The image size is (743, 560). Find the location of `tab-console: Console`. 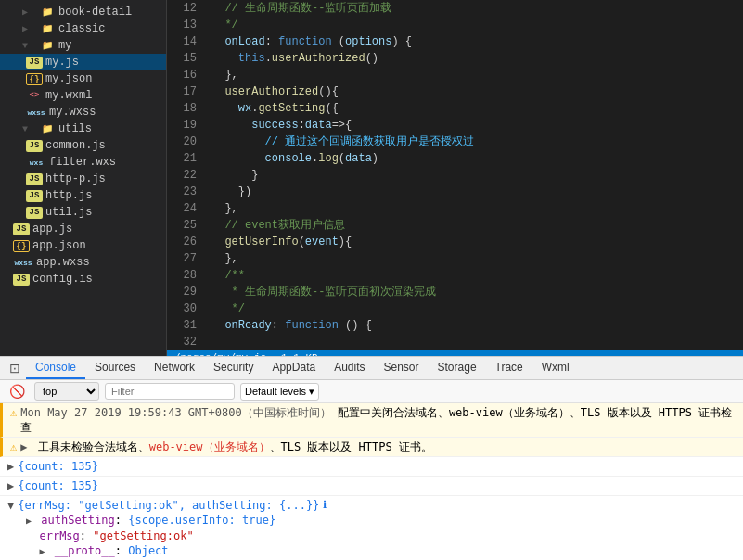

tab-console: Console is located at coordinates (56, 368).